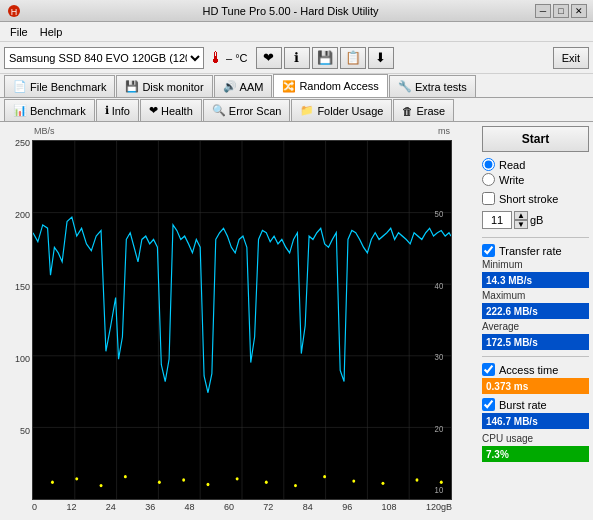 The width and height of the screenshot is (593, 520). What do you see at coordinates (229, 508) in the screenshot?
I see `x-label-60: 60` at bounding box center [229, 508].